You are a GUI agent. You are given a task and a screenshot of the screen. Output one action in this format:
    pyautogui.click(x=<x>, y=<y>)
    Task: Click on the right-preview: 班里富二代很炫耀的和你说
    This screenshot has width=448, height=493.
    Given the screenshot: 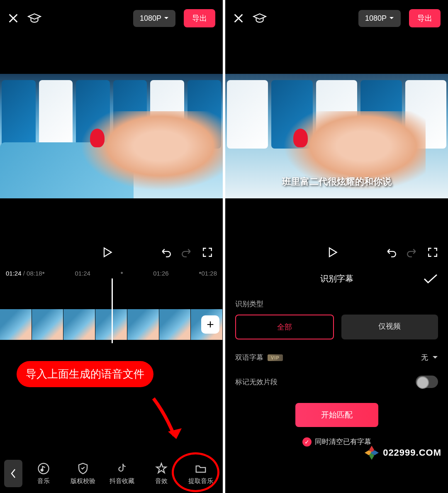 What is the action you would take?
    pyautogui.click(x=337, y=136)
    